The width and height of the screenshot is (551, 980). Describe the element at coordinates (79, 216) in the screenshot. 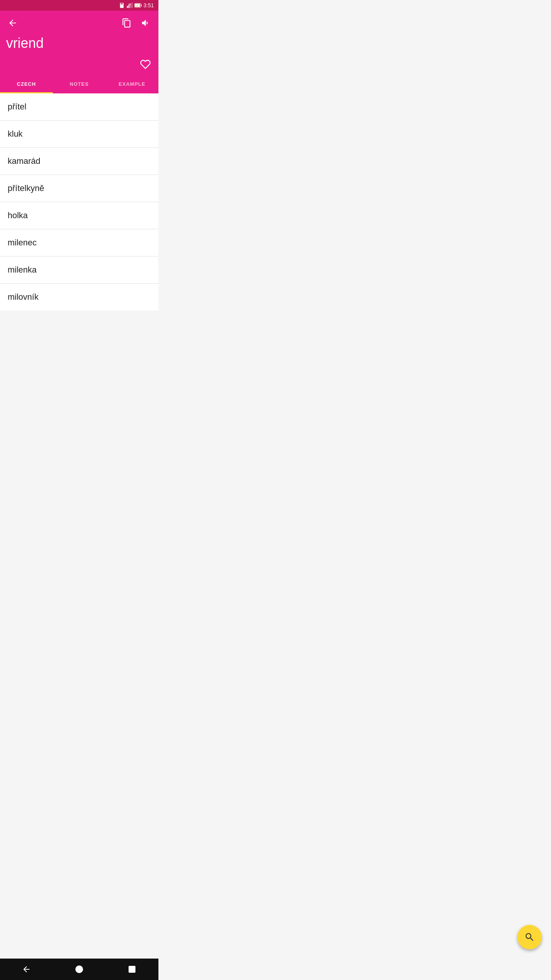

I see `translation-item: holka` at that location.